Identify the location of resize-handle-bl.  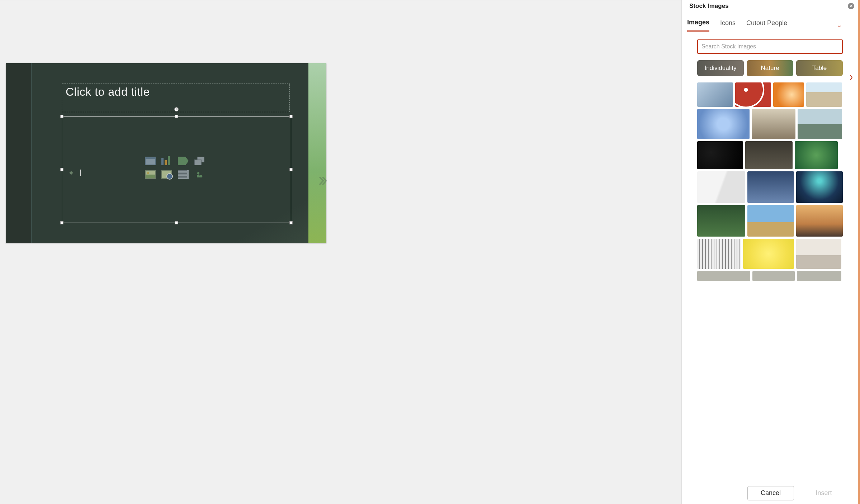
(62, 223).